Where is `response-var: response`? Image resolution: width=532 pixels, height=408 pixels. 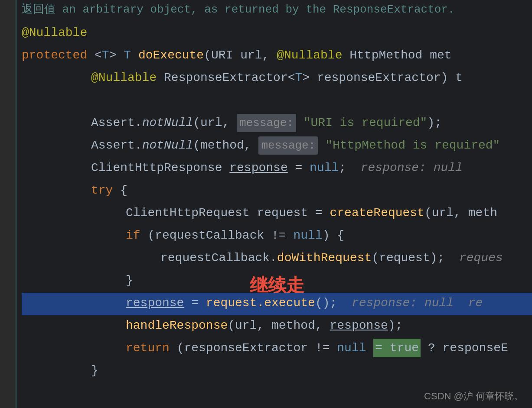
response-var: response is located at coordinates (258, 168).